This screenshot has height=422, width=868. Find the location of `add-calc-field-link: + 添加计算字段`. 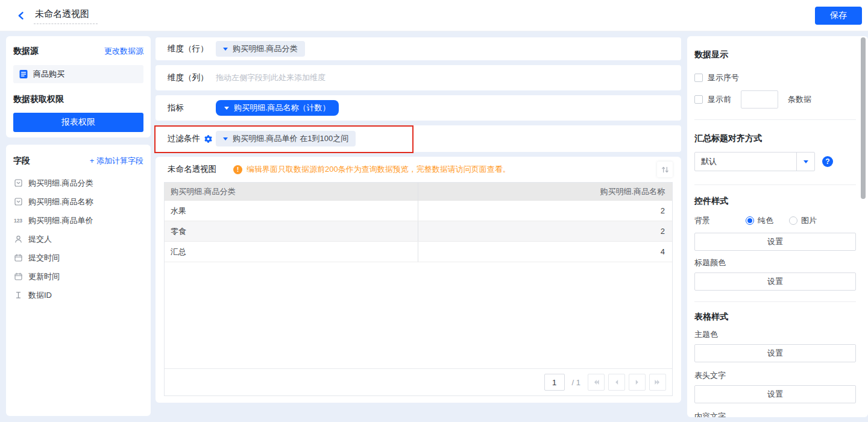

add-calc-field-link: + 添加计算字段 is located at coordinates (117, 161).